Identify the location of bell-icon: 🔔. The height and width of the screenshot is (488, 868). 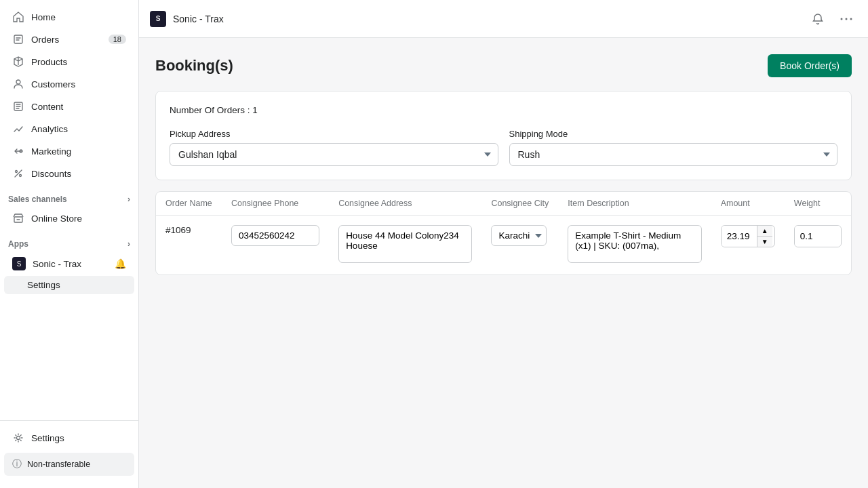
(121, 264).